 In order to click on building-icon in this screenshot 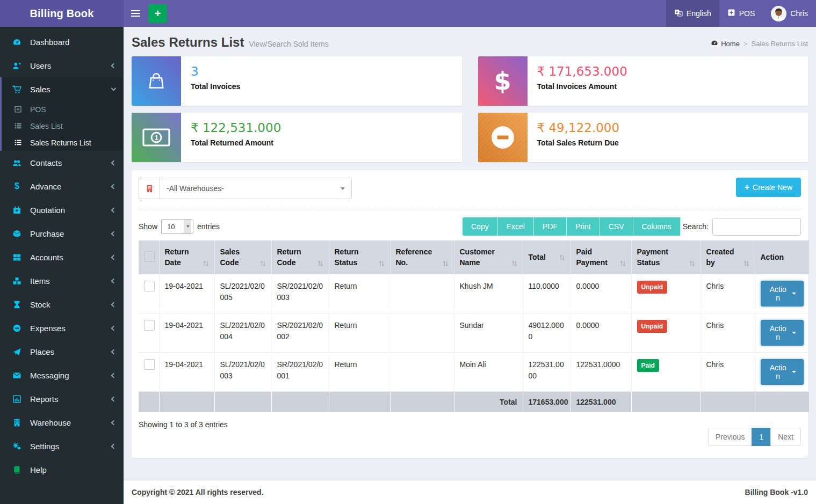, I will do `click(17, 423)`.